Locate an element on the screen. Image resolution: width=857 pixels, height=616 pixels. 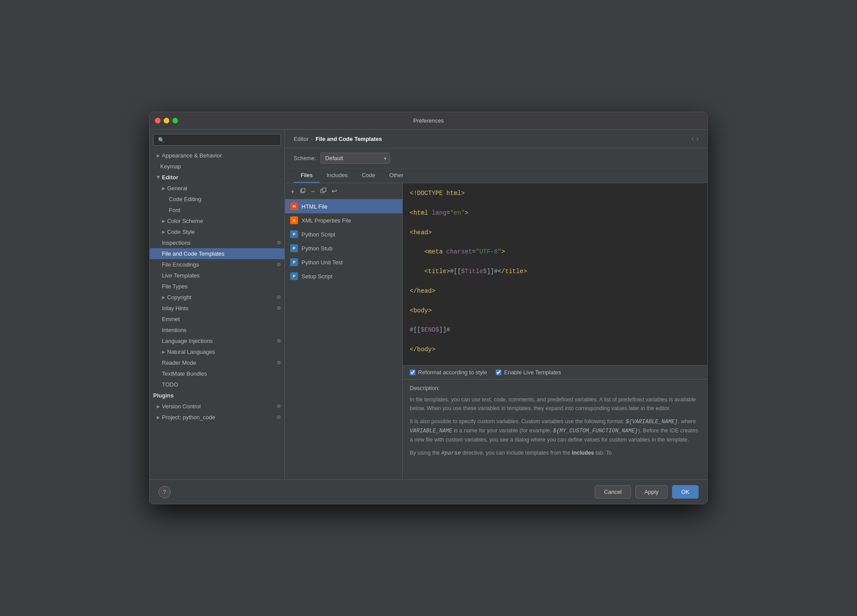
template-item-python-unit-test: P Python Unit Test is located at coordinates (344, 262).